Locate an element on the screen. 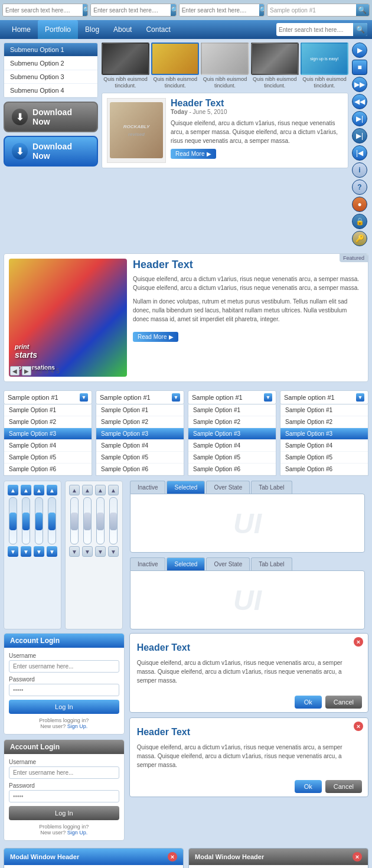 This screenshot has height=868, width=372. rbtn-help: ? is located at coordinates (360, 187).